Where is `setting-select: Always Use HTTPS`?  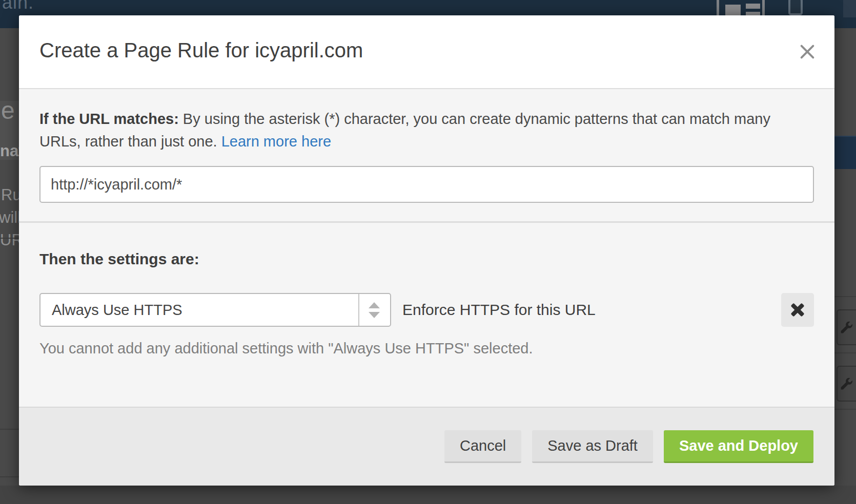 setting-select: Always Use HTTPS is located at coordinates (215, 310).